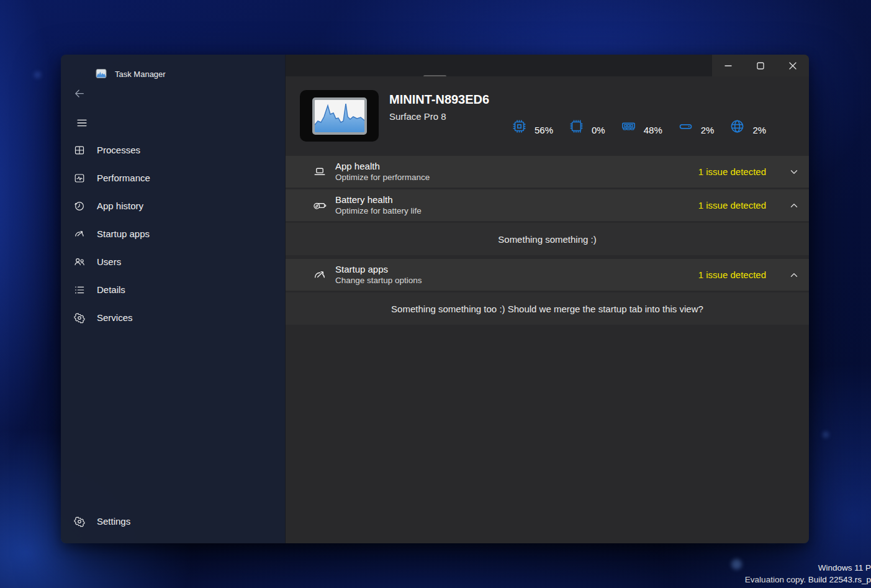 The image size is (871, 588). Describe the element at coordinates (340, 116) in the screenshot. I see `chart-thumbnail-icon` at that location.